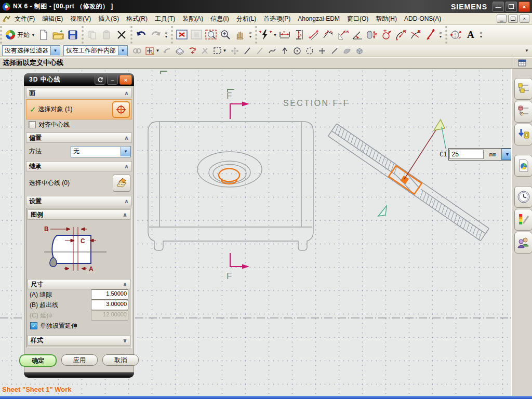 The image size is (532, 399). I want to click on menu-window: 窗口(O), so click(357, 19).